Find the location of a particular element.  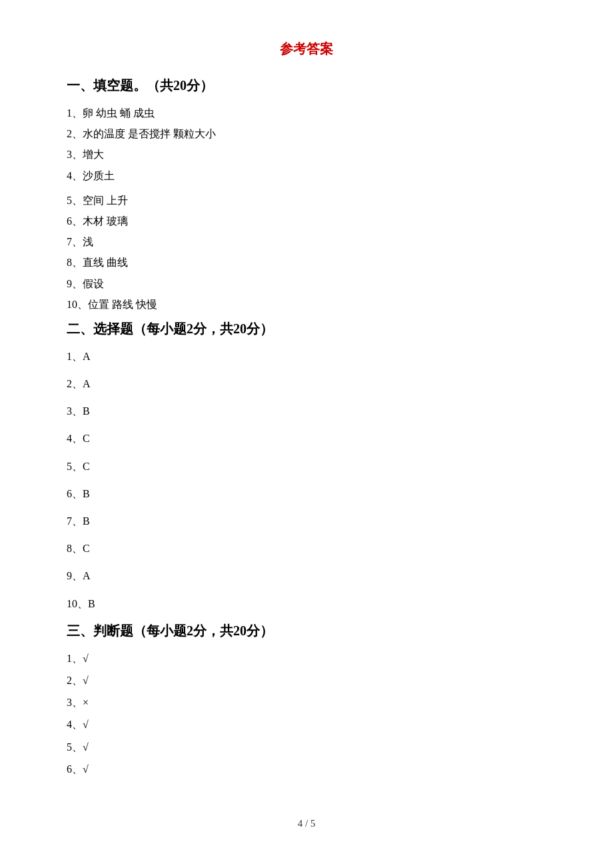

section1-header: 一、填空题。（共20分） is located at coordinates (306, 85).